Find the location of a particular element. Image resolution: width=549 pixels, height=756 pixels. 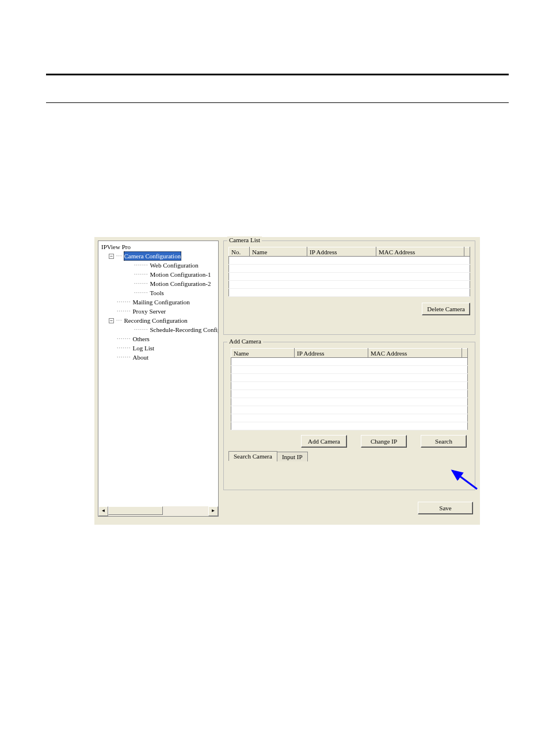

tree-item-recording-configuration: − ··· Recording Configuration is located at coordinates (159, 320).